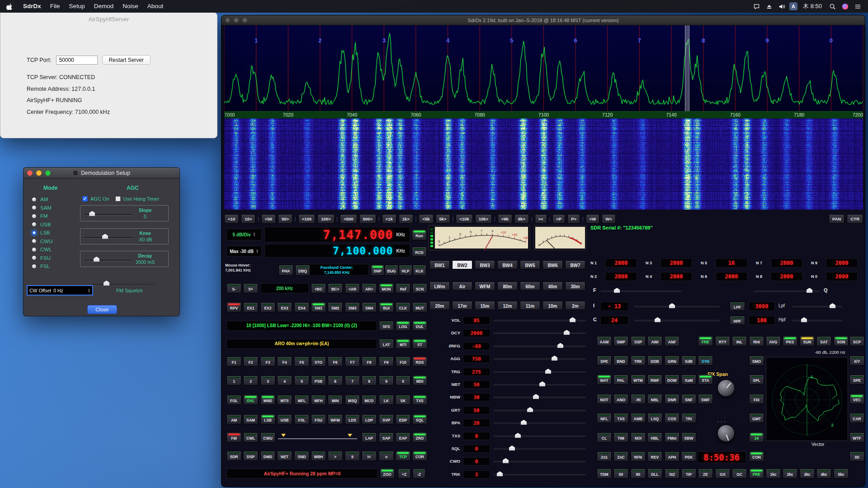 This screenshot has width=868, height=488. I want to click on btn-step-50: 50>, so click(285, 219).